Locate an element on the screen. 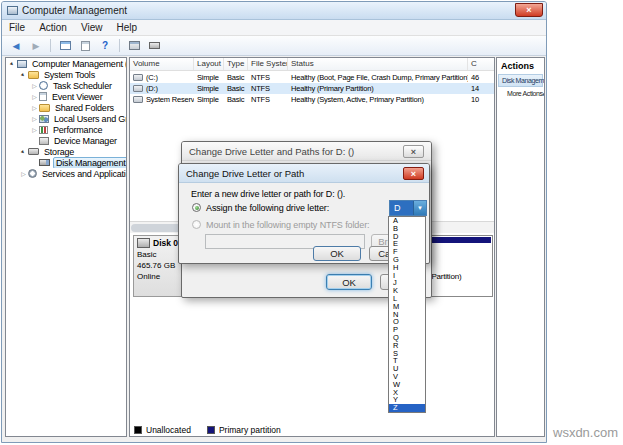  dialog-prompt: Enter a new drive letter or path for D: … is located at coordinates (268, 194).